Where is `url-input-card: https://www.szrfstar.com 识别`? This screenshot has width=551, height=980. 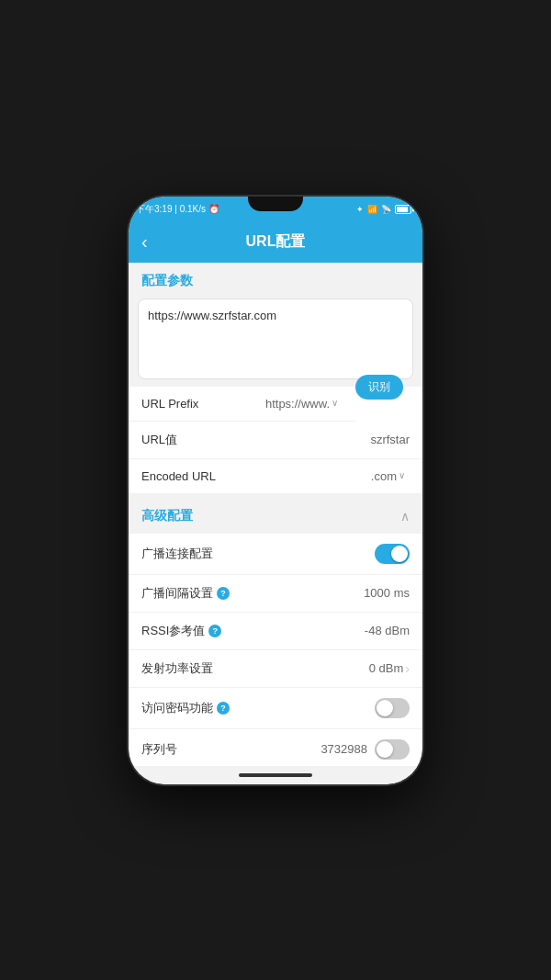
url-input-card: https://www.szrfstar.com 识别 is located at coordinates (276, 339).